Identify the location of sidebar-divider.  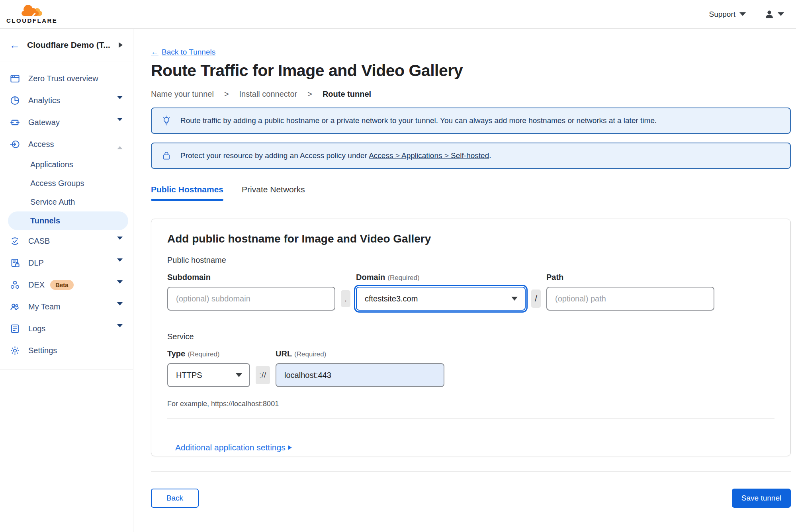
(66, 370).